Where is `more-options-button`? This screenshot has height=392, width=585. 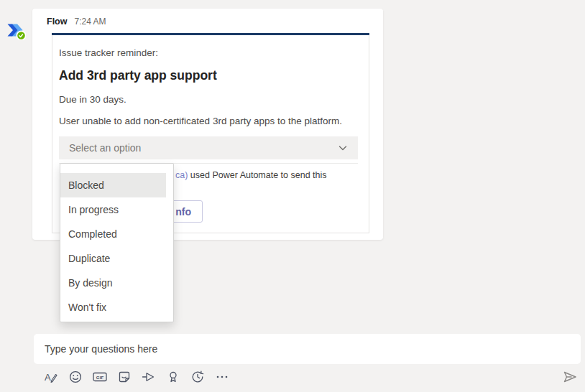 more-options-button is located at coordinates (222, 377).